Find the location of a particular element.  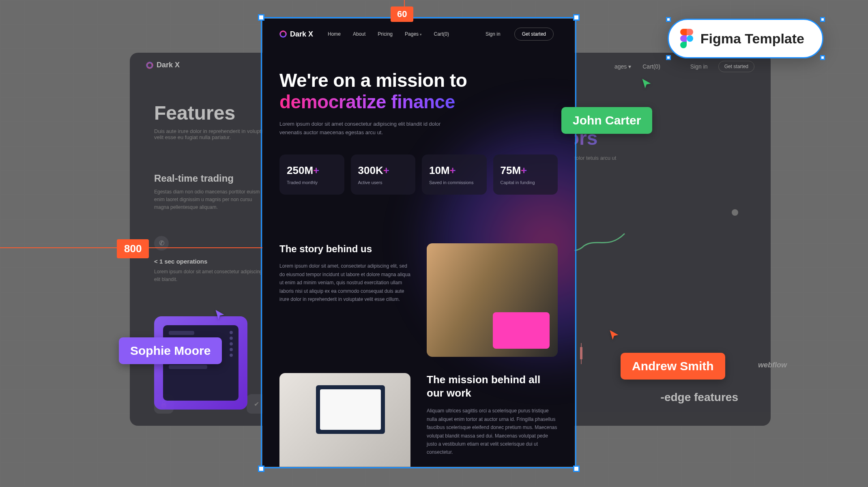

stat-value: 10M is located at coordinates (440, 170).